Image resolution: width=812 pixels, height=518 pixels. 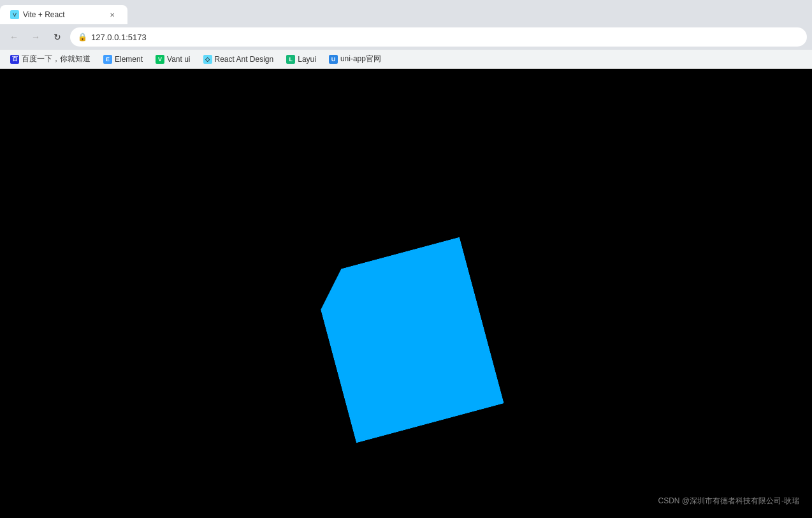 What do you see at coordinates (355, 59) in the screenshot?
I see `bookmark-uni-app: U uni-app官网` at bounding box center [355, 59].